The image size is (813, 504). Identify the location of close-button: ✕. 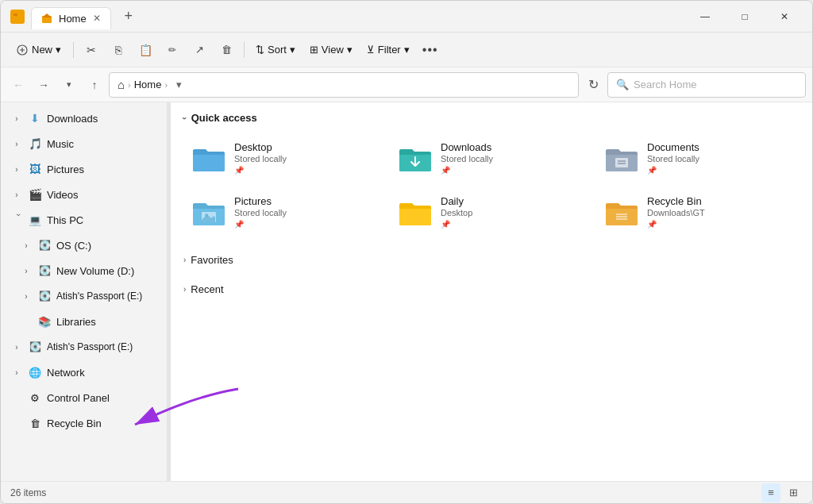
(784, 17).